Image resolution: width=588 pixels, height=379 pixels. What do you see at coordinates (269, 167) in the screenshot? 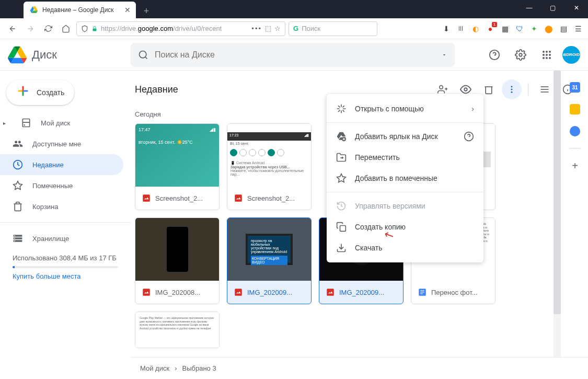
I see `file-card: 17:23◢▮ Вт, 15 сент. 📱 Система AndroidЗа…` at bounding box center [269, 167].